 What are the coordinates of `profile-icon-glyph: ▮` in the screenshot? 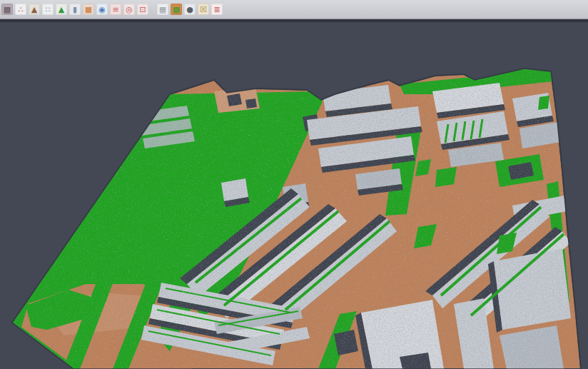 It's located at (75, 10).